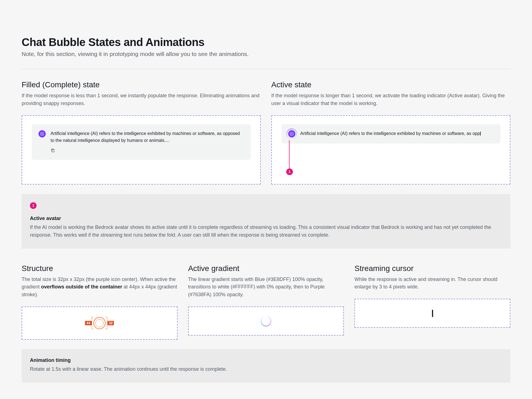 The width and height of the screenshot is (532, 399). What do you see at coordinates (480, 134) in the screenshot?
I see `streaming-cursor-icon` at bounding box center [480, 134].